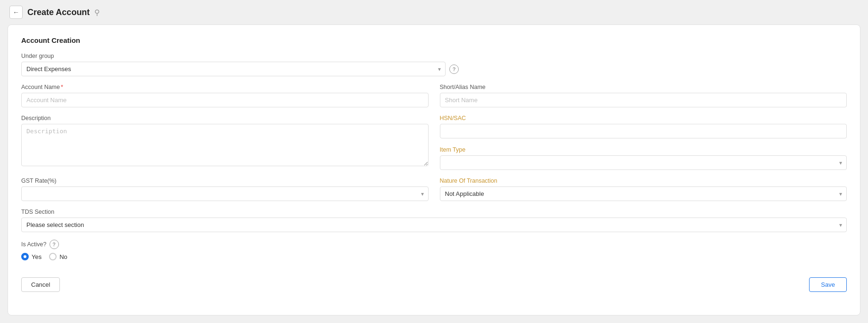 This screenshot has height=323, width=868. I want to click on gst-rate-select-wrapper: ▾, so click(225, 194).